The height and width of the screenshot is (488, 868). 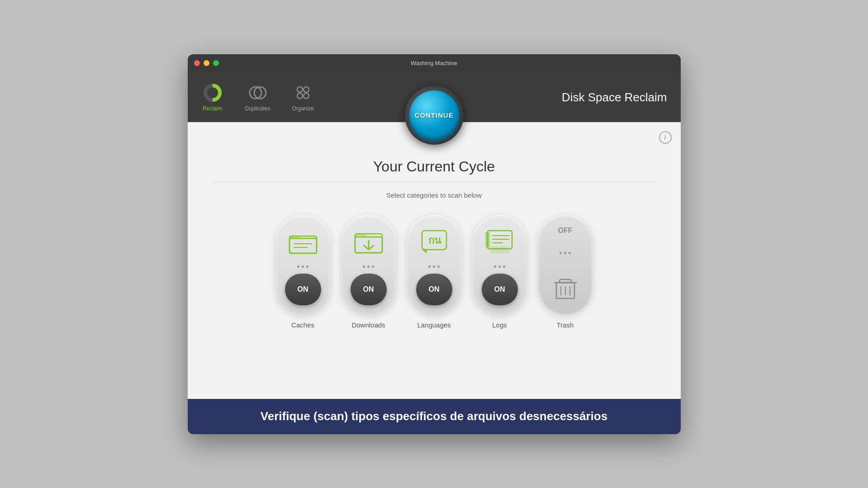 I want to click on categories-container: ON Caches, so click(x=434, y=272).